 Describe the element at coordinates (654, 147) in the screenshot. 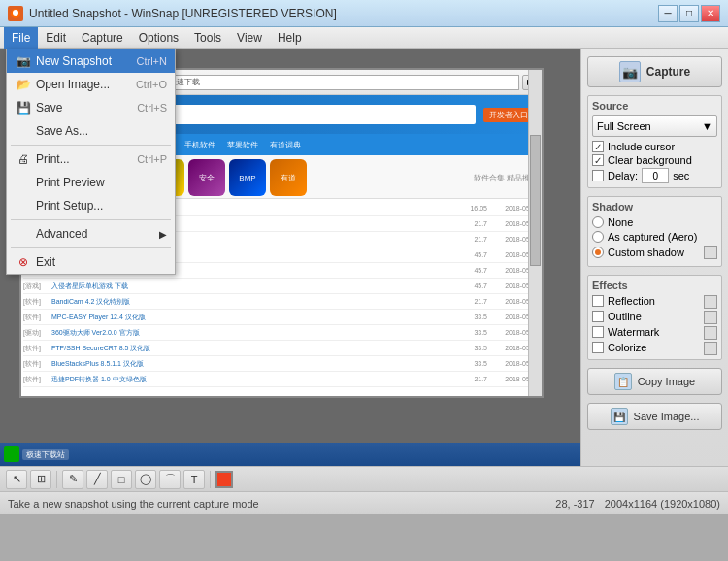

I see `include-cursor-row: Include cursor` at that location.